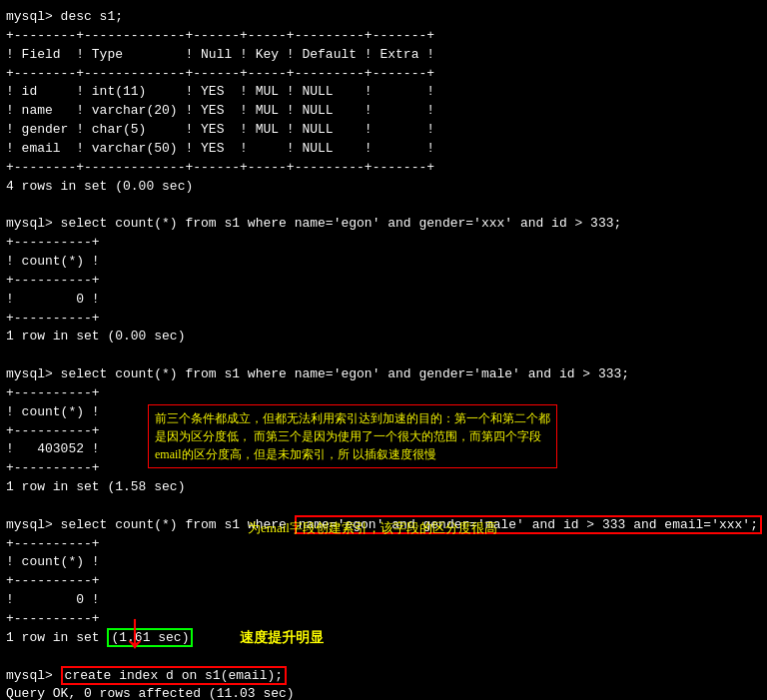 The height and width of the screenshot is (700, 767). I want to click on line-email-row: ! email ! varchar(50) ! YES ! ! NULL ! !, so click(384, 150).